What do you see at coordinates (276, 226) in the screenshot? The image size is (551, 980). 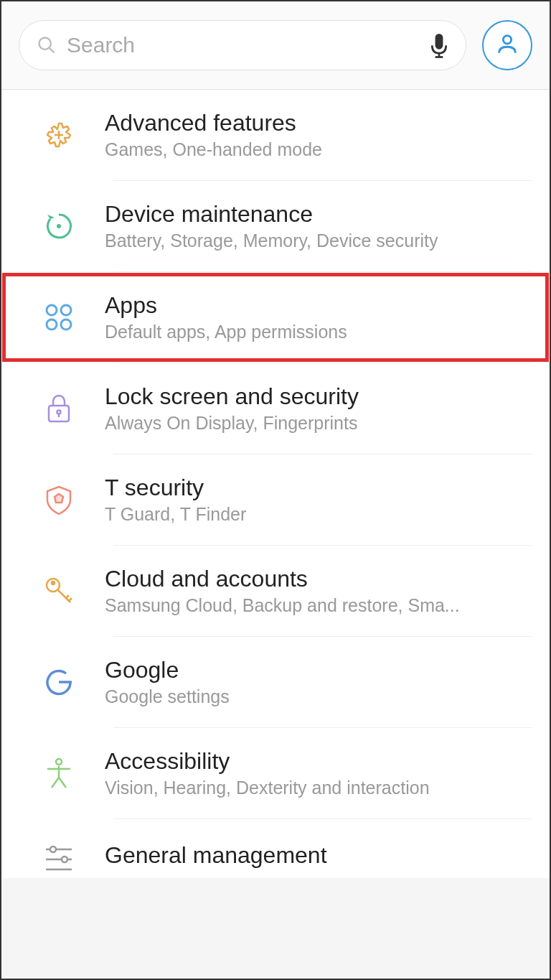 I see `settings-item-device-maintenance: Device maintenance Battery, Storage, Mem…` at bounding box center [276, 226].